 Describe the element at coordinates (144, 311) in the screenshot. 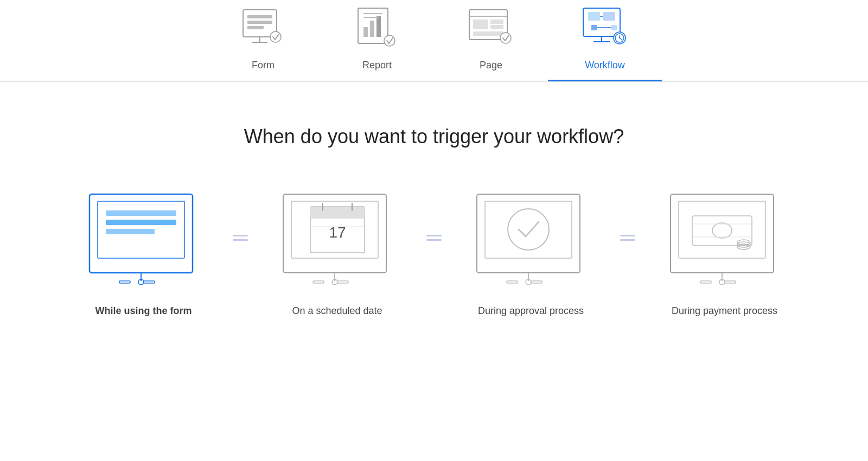

I see `trigger-form-label: While using the form` at that location.